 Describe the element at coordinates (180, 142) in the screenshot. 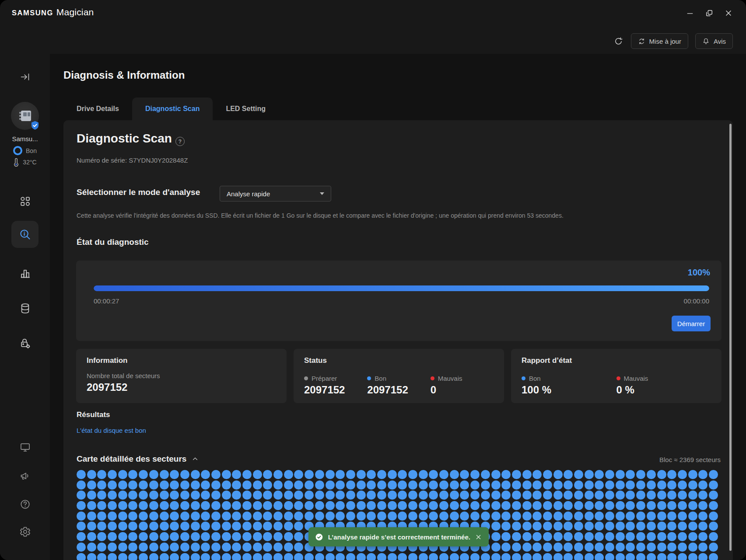

I see `help-icon: ?` at that location.